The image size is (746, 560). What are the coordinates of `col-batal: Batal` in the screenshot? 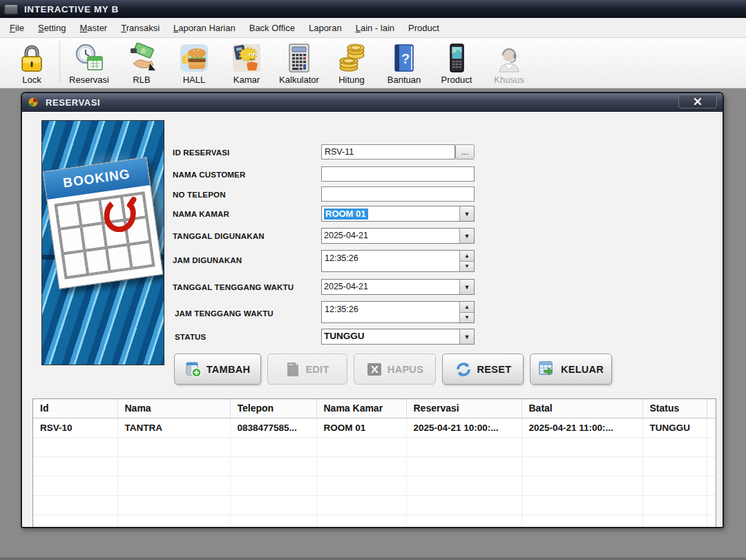 It's located at (582, 409).